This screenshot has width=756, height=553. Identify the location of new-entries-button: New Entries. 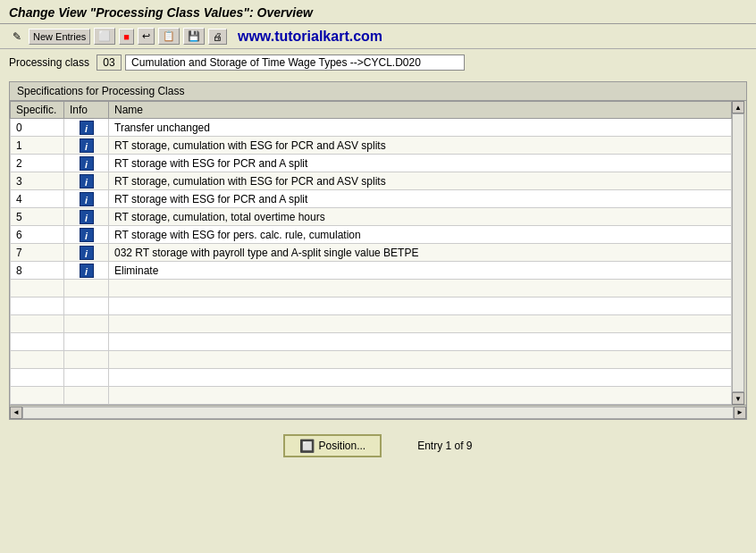
(59, 37).